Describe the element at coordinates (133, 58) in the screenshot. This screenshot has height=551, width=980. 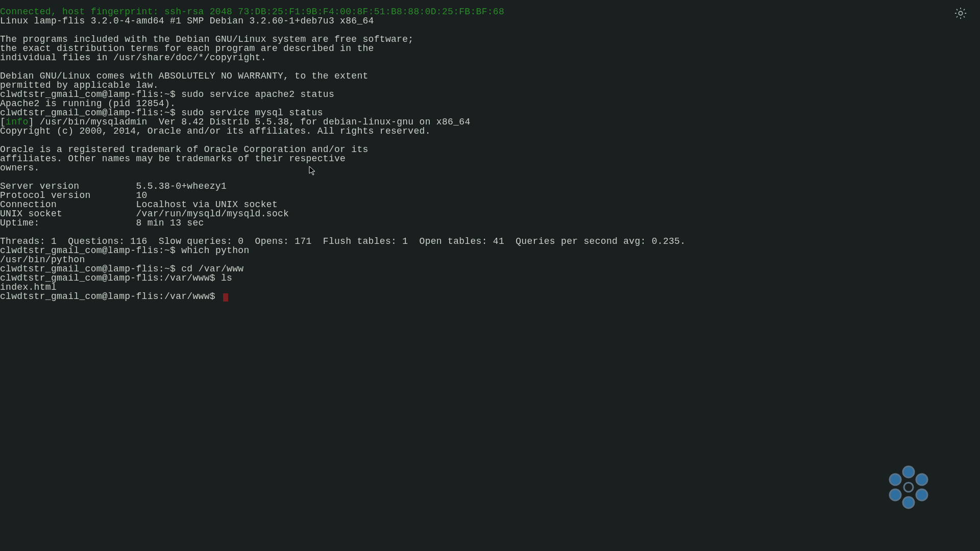
I see `motd-line: individual files in /usr/share/doc/*/cop…` at that location.